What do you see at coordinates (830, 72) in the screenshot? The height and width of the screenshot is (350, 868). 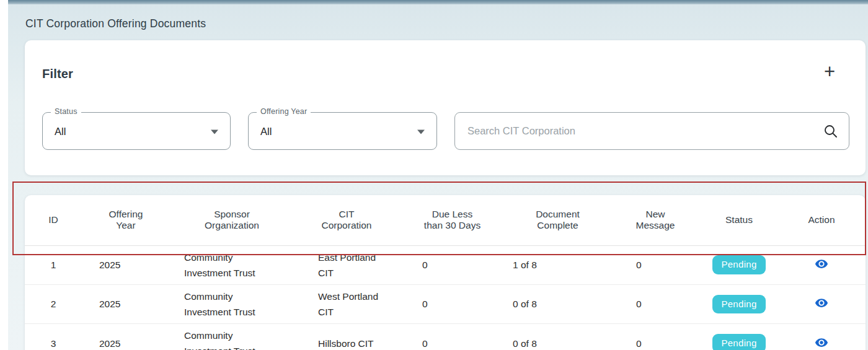 I see `expand-filter-button: +` at bounding box center [830, 72].